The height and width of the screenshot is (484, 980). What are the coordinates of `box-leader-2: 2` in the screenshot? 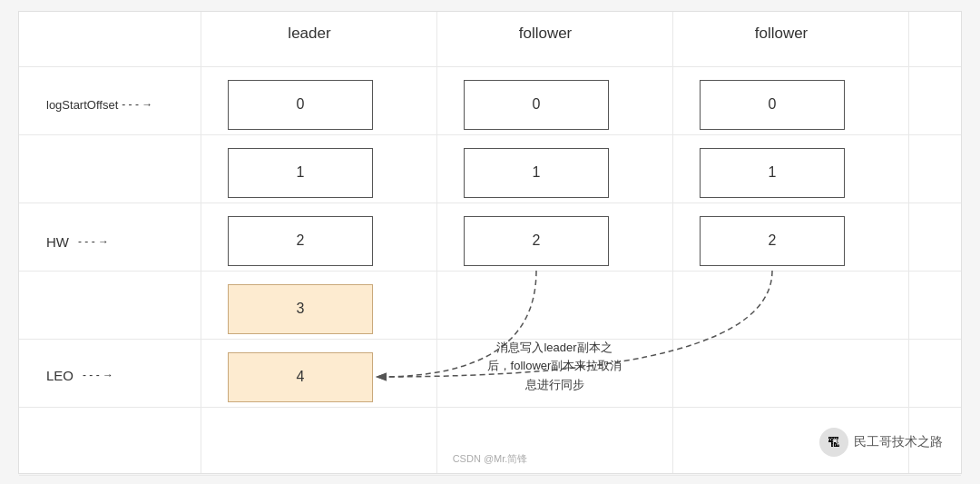 It's located at (300, 242).